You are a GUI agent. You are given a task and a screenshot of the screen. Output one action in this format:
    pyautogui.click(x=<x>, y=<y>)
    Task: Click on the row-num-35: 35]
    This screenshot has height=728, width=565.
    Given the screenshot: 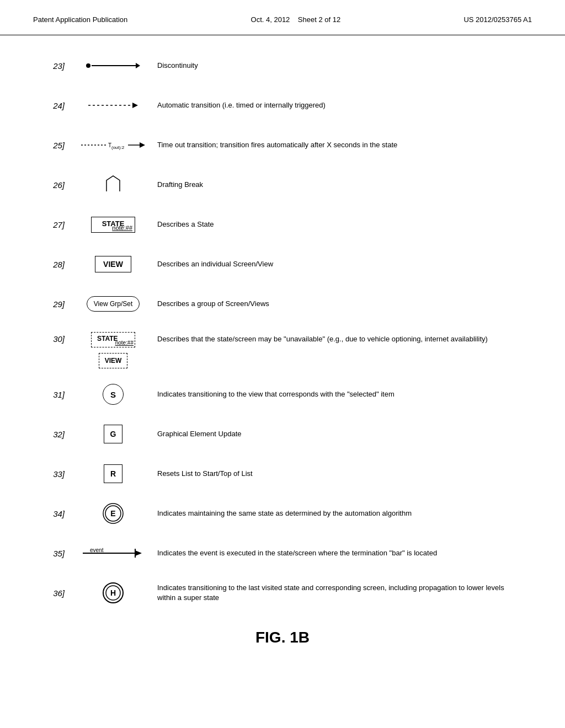 What is the action you would take?
    pyautogui.click(x=56, y=554)
    